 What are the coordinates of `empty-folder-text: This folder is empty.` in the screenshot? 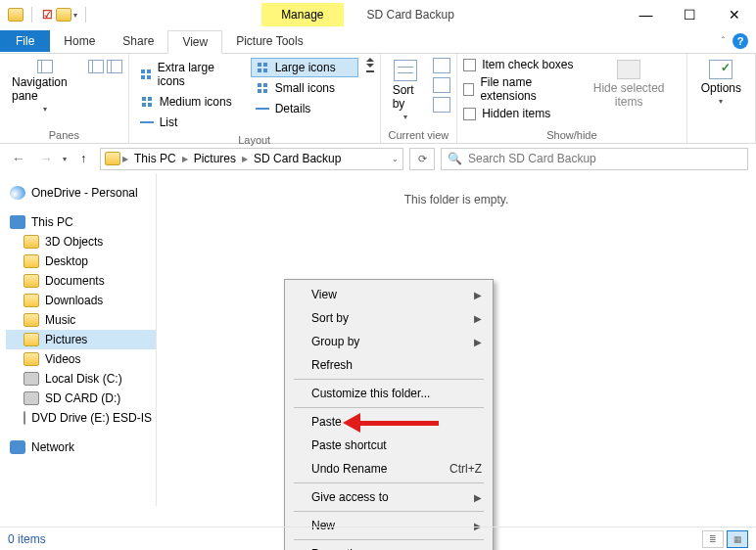 It's located at (456, 190).